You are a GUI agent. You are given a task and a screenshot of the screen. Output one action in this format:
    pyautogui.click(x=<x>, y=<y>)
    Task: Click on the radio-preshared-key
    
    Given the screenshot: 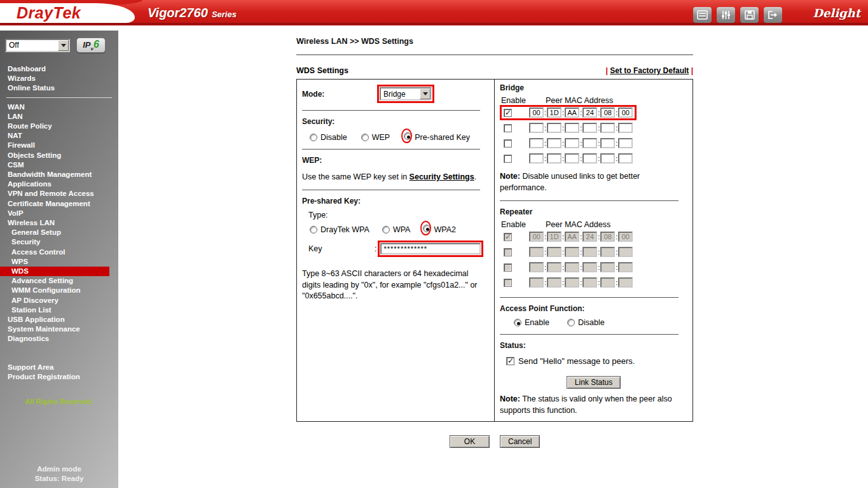 What is the action you would take?
    pyautogui.click(x=408, y=136)
    